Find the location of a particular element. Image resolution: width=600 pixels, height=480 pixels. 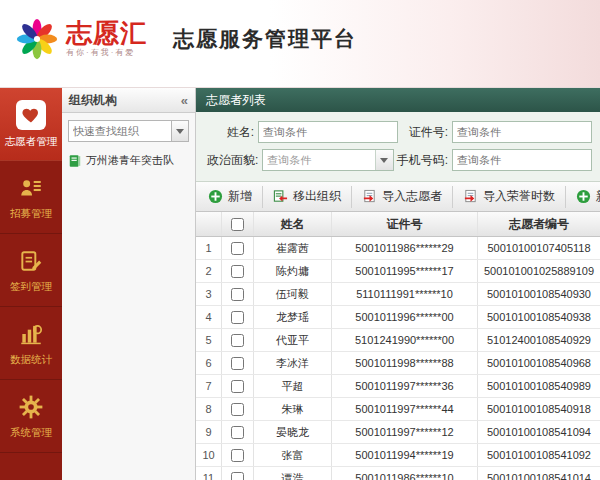

sidebar-item-label: 签到管理 is located at coordinates (31, 287).